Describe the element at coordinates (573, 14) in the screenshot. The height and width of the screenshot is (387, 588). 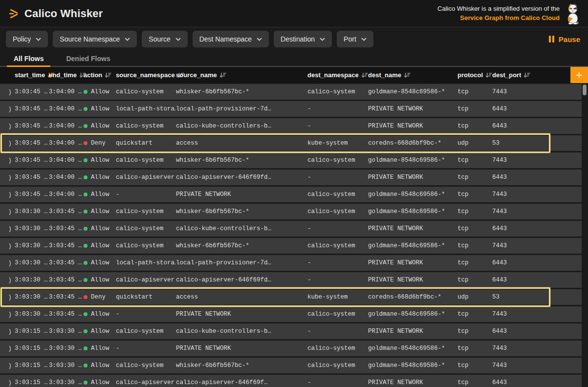
I see `cat-mascot-icon` at that location.